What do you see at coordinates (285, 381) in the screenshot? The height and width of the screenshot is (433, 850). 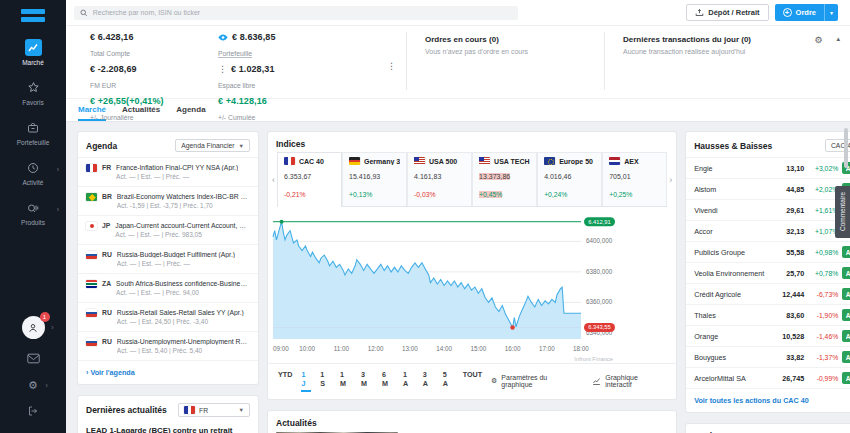 I see `range-button: YTD` at bounding box center [285, 381].